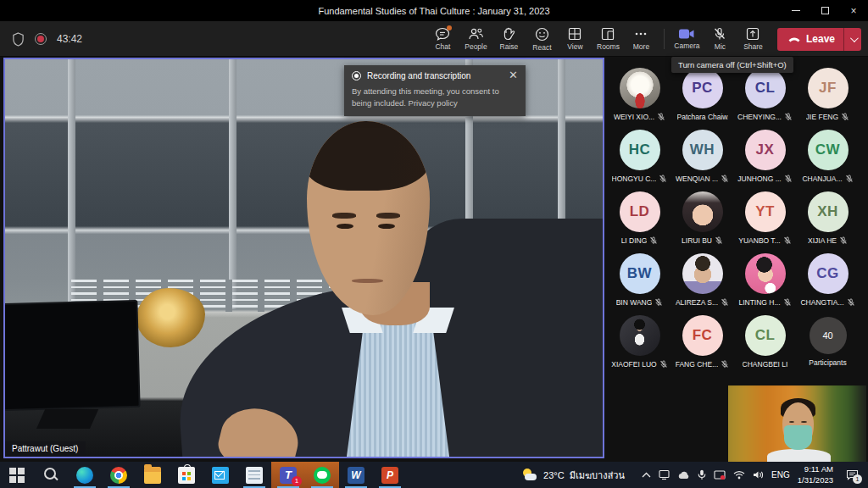 This screenshot has height=488, width=868. What do you see at coordinates (828, 336) in the screenshot?
I see `overflow-count-circle: 40` at bounding box center [828, 336].